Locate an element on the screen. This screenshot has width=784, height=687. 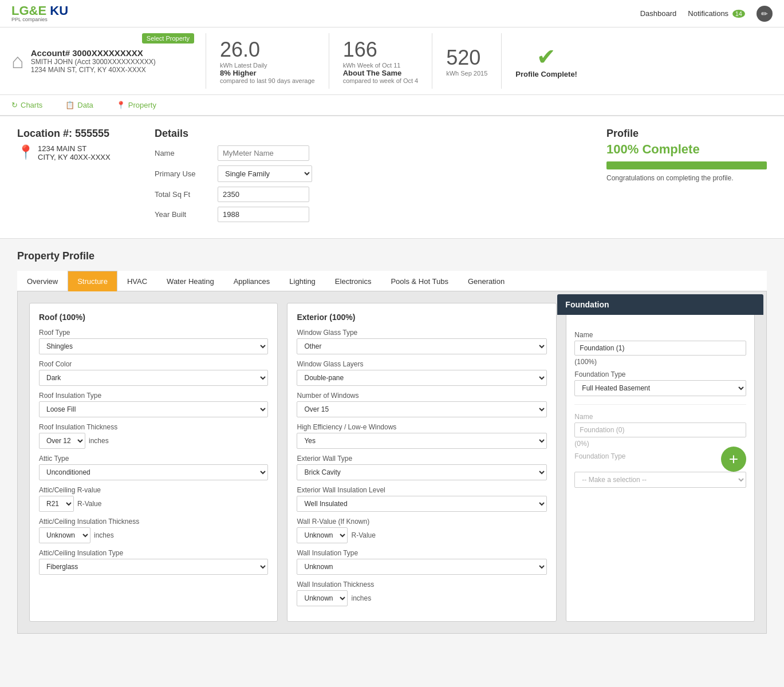
stat-weekly-highlight: About The Same is located at coordinates (380, 73).